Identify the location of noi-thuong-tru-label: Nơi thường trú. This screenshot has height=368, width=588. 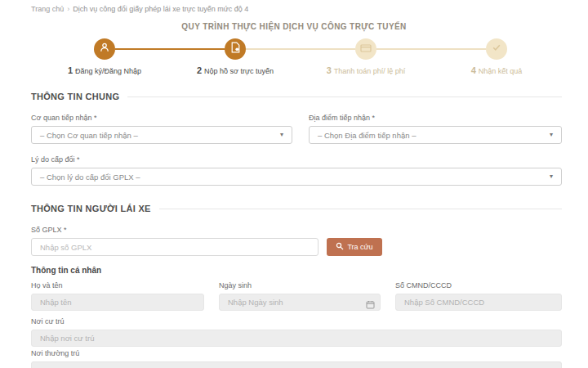
(296, 353).